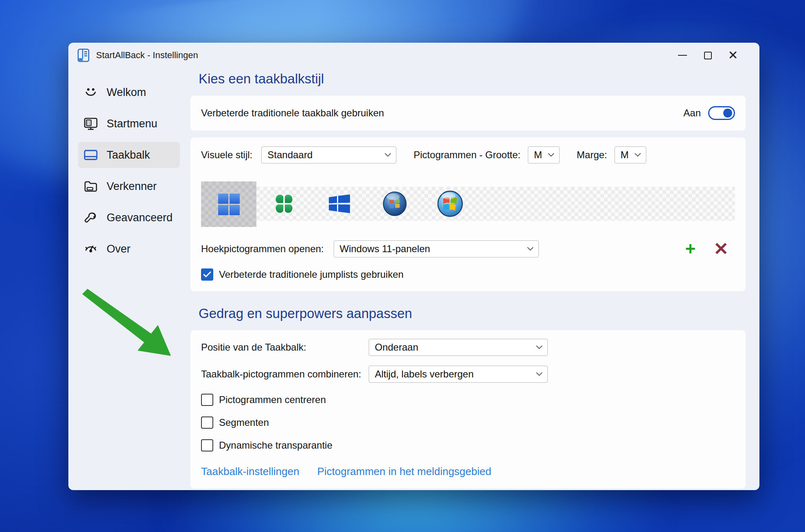 This screenshot has width=805, height=532. What do you see at coordinates (682, 55) in the screenshot?
I see `minimize-icon` at bounding box center [682, 55].